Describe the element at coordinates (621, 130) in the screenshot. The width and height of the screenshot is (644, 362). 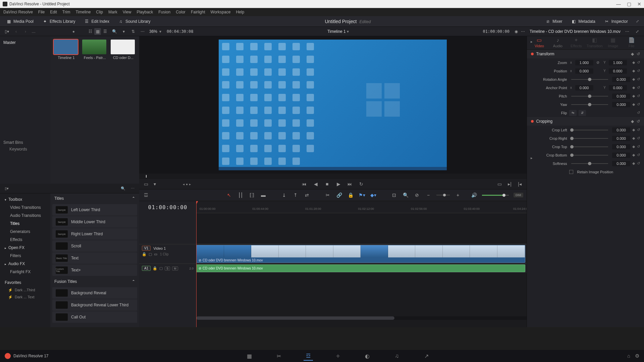
I see `crop-left-val: 0.000` at that location.